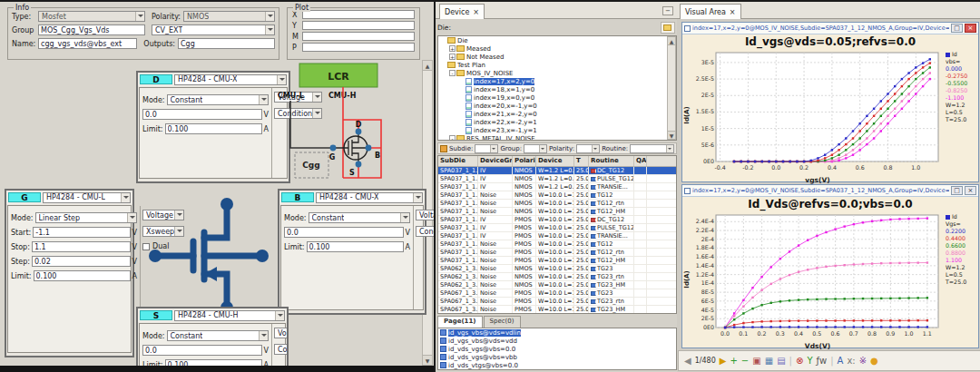  I want to click on delete-icon: ⊗, so click(799, 361).